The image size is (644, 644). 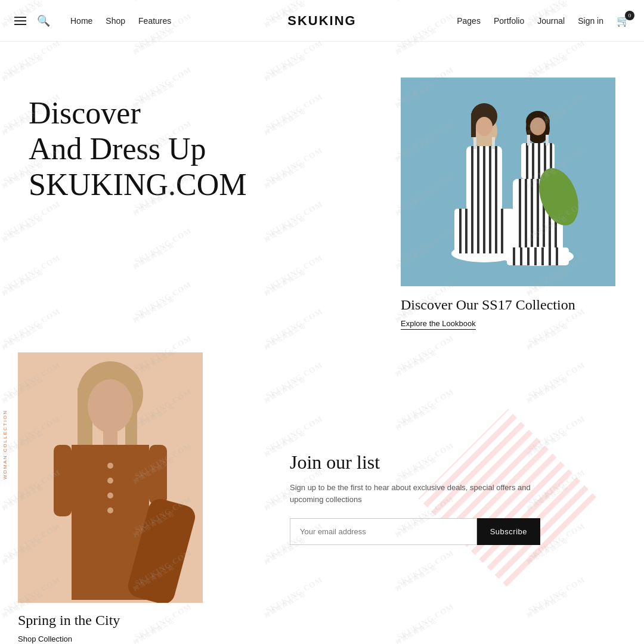 I want to click on newsletter-description: Sign up to be the first to hear about ex…, so click(x=415, y=494).